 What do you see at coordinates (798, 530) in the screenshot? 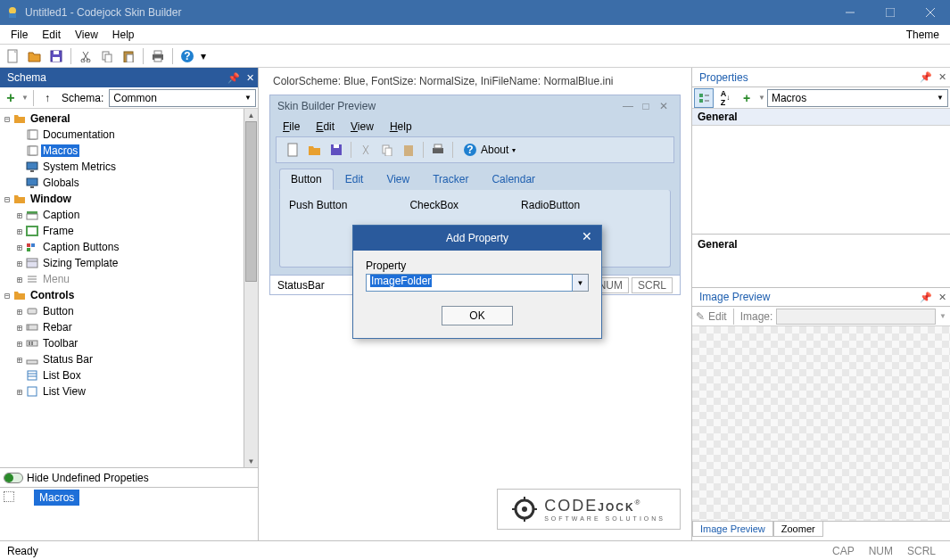
I see `tab-zoomer: Zoomer` at bounding box center [798, 530].